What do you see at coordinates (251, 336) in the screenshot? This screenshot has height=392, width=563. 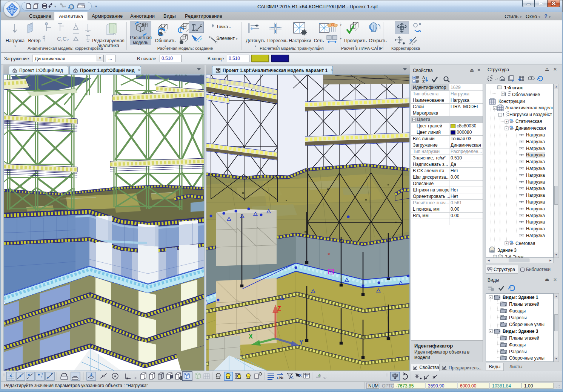 I see `svg-text: X` at bounding box center [251, 336].